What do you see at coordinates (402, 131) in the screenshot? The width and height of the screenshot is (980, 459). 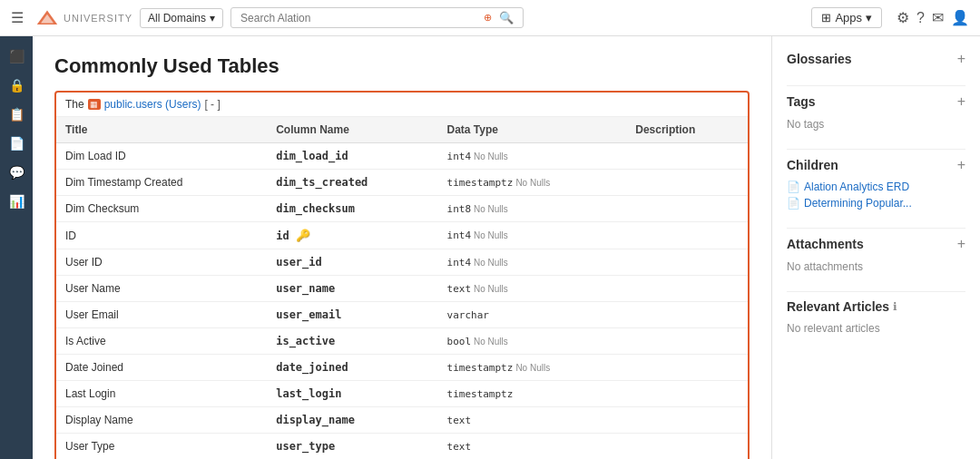 I see `table-header-row: Title Column Name Data Type Description` at bounding box center [402, 131].